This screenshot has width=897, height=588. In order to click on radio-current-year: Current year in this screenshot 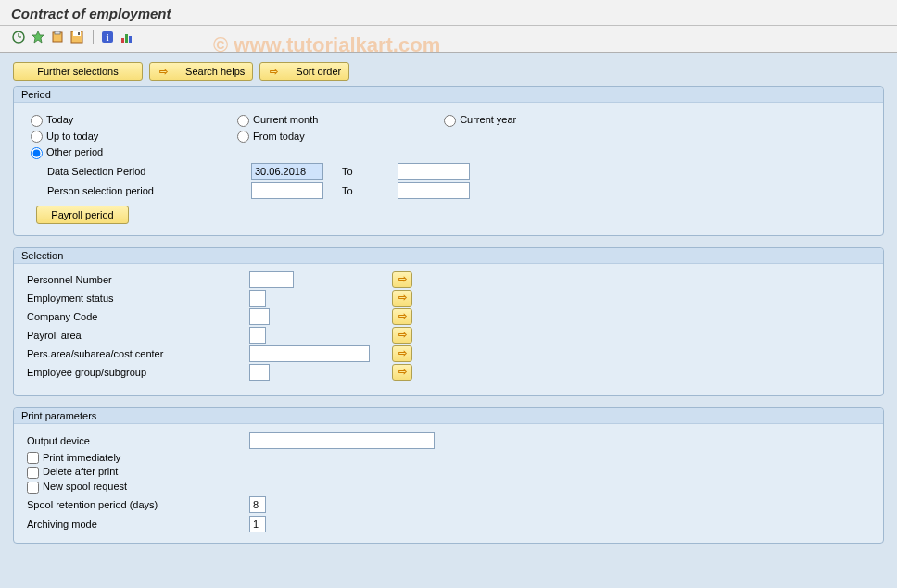, I will do `click(509, 120)`.